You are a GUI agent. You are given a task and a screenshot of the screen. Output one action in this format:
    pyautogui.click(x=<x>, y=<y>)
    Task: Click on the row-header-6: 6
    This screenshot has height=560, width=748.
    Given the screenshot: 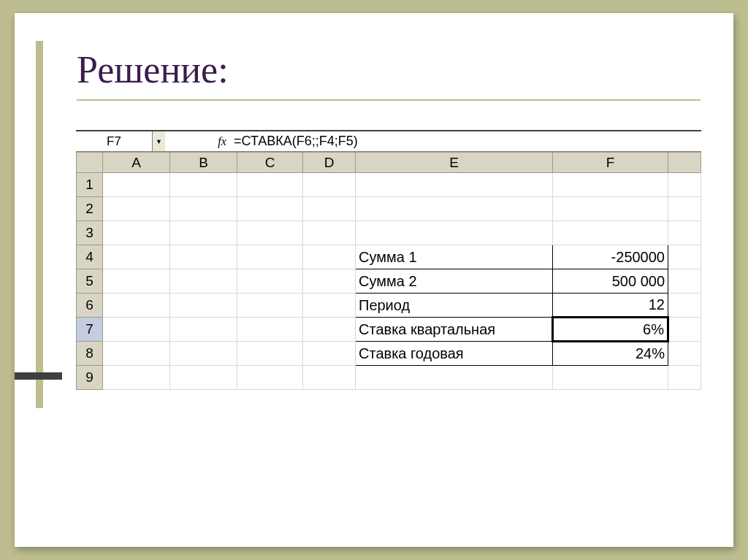 What is the action you would take?
    pyautogui.click(x=90, y=305)
    